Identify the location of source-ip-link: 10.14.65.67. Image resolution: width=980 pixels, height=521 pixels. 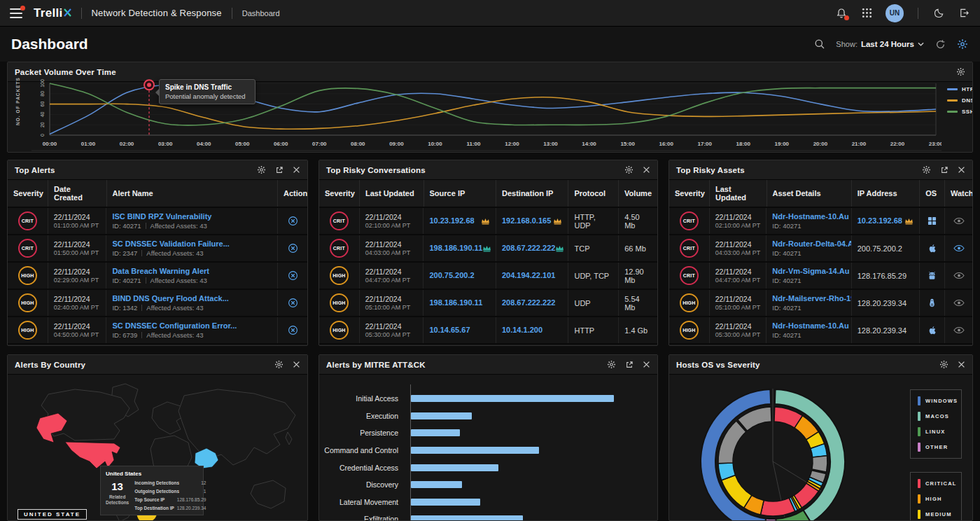
(459, 331).